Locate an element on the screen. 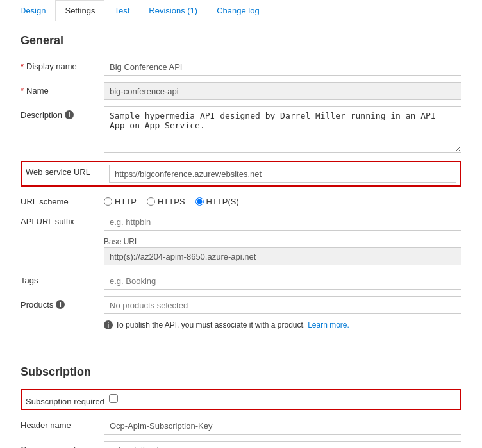 This screenshot has height=448, width=482. name-label: * Name is located at coordinates (62, 88).